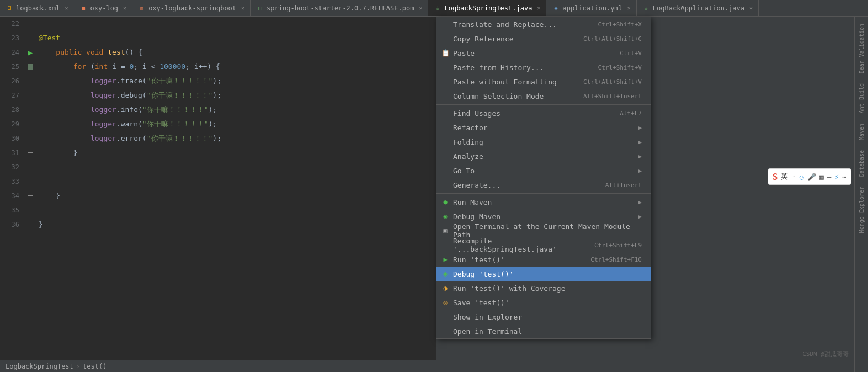  Describe the element at coordinates (544, 259) in the screenshot. I see `menu-item-run-test: ▶ Run 'test()' Ctrl+Shift+F10` at that location.